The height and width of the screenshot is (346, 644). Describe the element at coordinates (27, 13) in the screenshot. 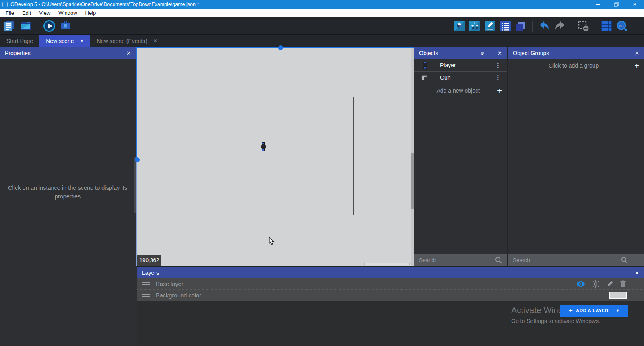

I see `menu-edit: Edit` at that location.